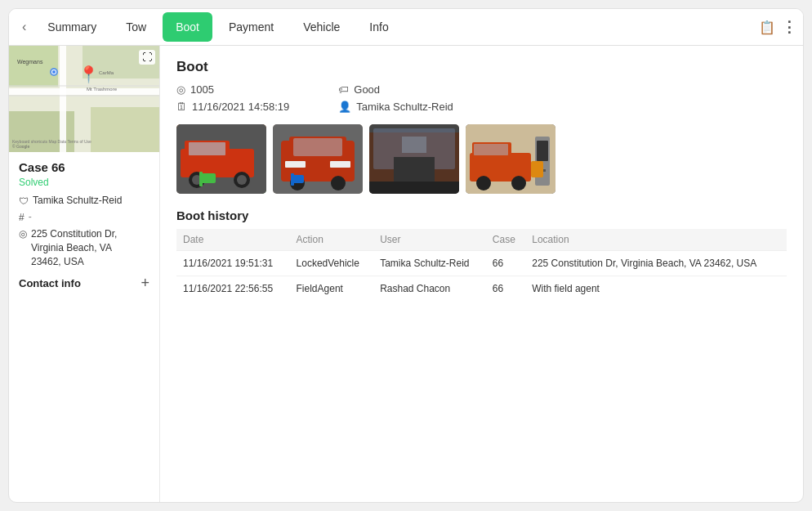  Describe the element at coordinates (482, 265) in the screenshot. I see `history-table: Date Action User Case Location 11/16/202…` at that location.